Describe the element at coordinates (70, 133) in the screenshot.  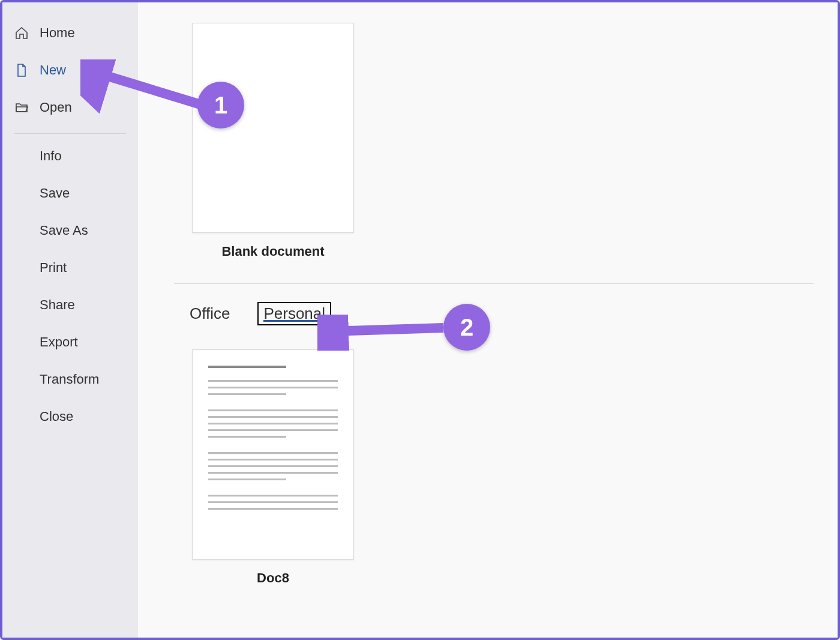
I see `sidebar-divider` at that location.